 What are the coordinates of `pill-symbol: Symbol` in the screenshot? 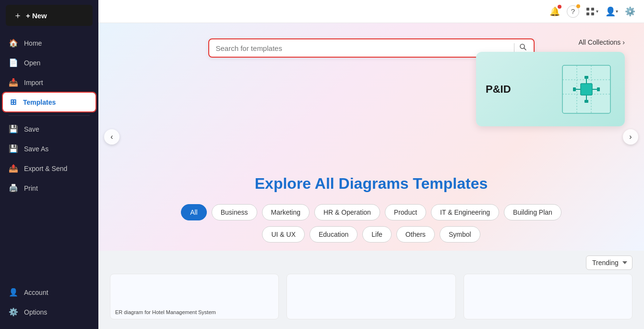 It's located at (460, 234).